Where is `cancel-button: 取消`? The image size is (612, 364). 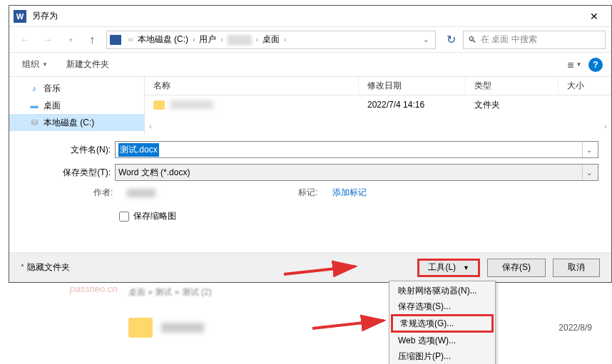
cancel-button: 取消 is located at coordinates (576, 268).